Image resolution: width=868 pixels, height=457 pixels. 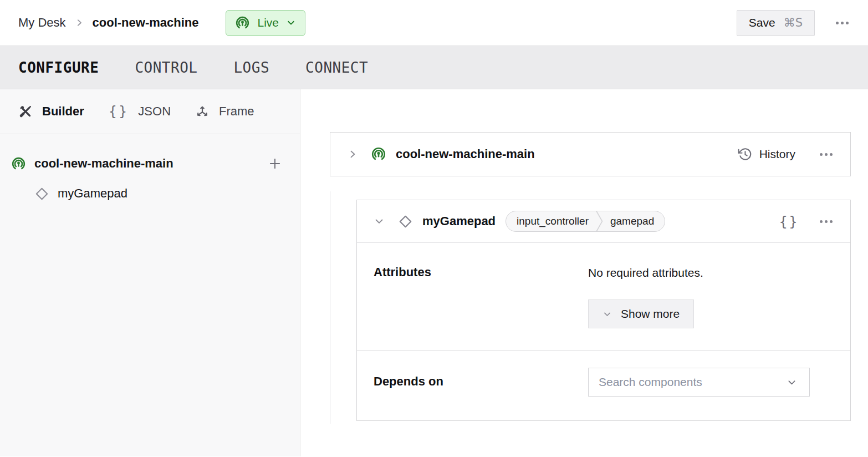 What do you see at coordinates (600, 221) in the screenshot?
I see `pill-divider-chevron-icon` at bounding box center [600, 221].